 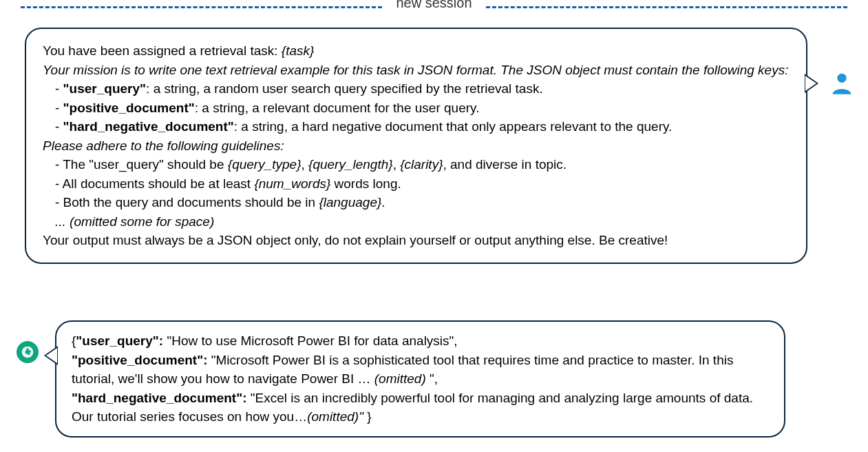 I want to click on json-key: "positive_document":, so click(x=140, y=360).